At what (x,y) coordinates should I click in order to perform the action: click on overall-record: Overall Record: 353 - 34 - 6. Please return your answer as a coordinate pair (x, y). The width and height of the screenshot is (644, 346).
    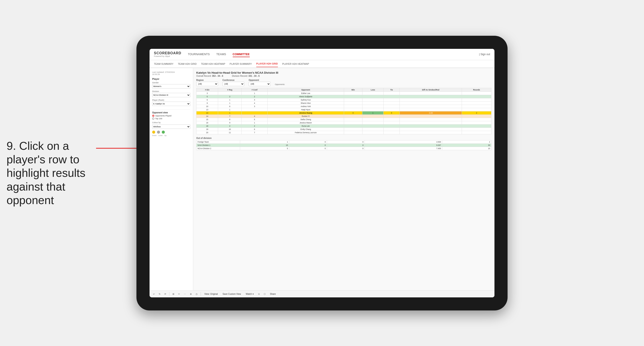
    Looking at the image, I should click on (210, 76).